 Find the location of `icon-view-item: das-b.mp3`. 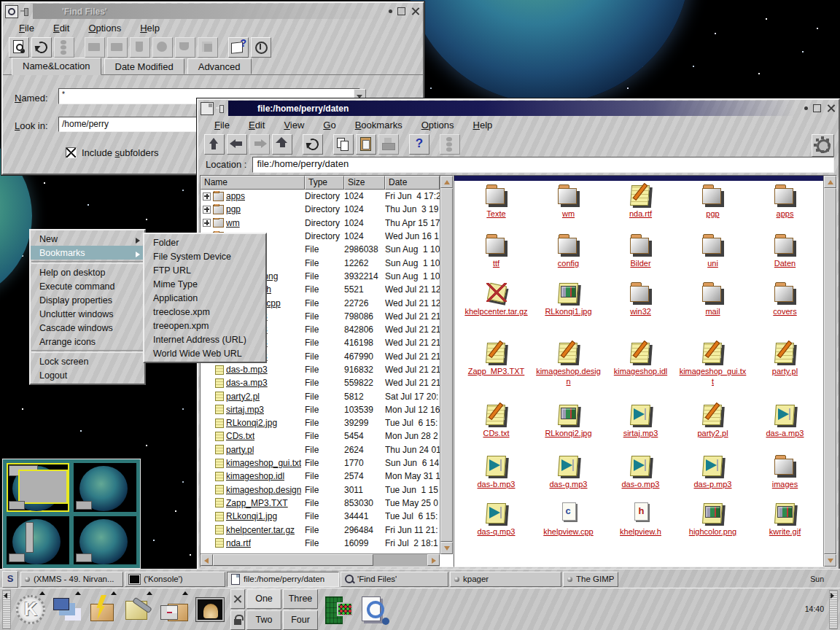

icon-view-item: das-b.mp3 is located at coordinates (496, 477).